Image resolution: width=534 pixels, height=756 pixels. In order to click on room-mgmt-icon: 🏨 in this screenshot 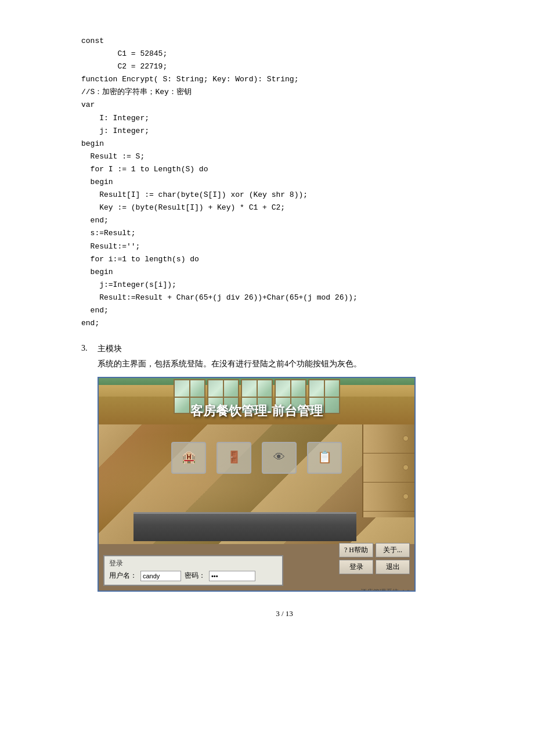, I will do `click(189, 457)`.